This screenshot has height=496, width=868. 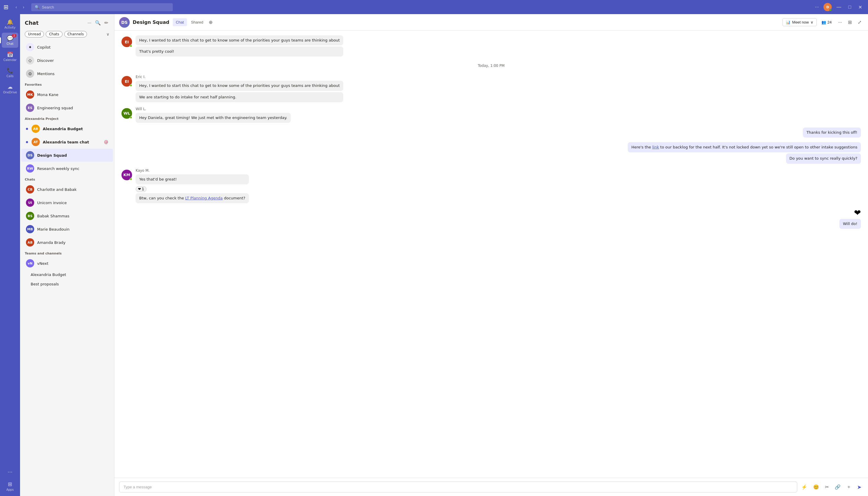 What do you see at coordinates (67, 60) in the screenshot?
I see `sidebar-item-discover: ◇ Discover` at bounding box center [67, 60].